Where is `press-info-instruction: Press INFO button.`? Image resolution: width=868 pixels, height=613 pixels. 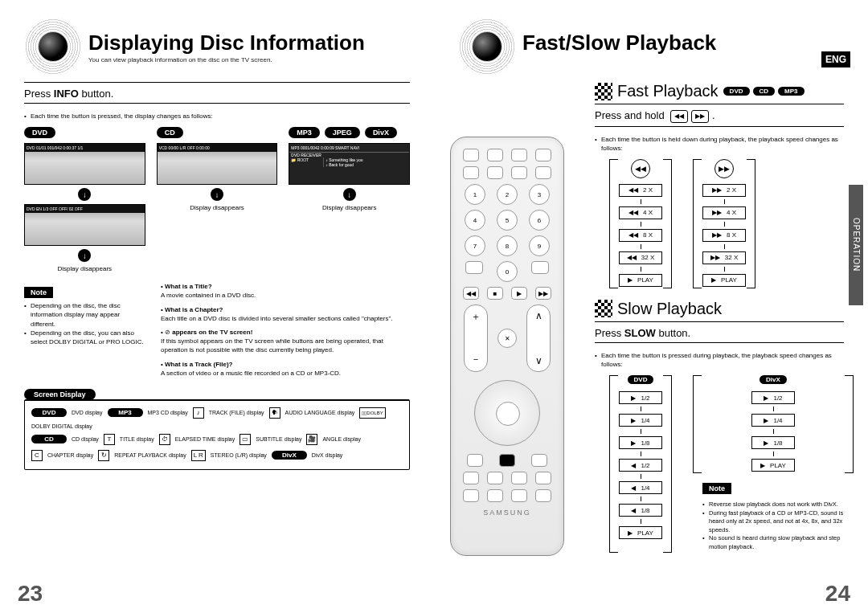
press-info-instruction: Press INFO button. is located at coordinates (217, 93).